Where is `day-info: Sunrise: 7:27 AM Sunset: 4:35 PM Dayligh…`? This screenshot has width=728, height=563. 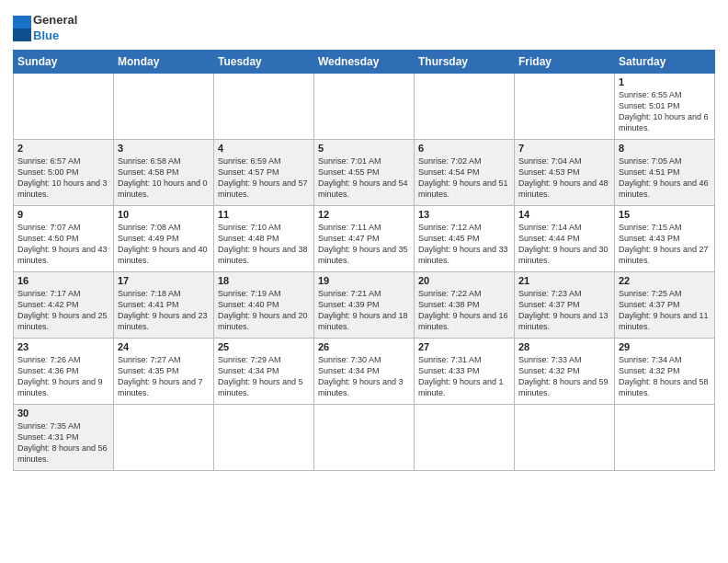 day-info: Sunrise: 7:27 AM Sunset: 4:35 PM Dayligh… is located at coordinates (164, 377).